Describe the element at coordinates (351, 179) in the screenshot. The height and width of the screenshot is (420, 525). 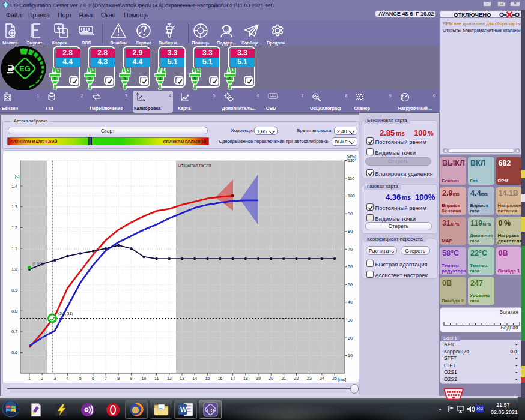
I see `svg-text: 110` at that location.